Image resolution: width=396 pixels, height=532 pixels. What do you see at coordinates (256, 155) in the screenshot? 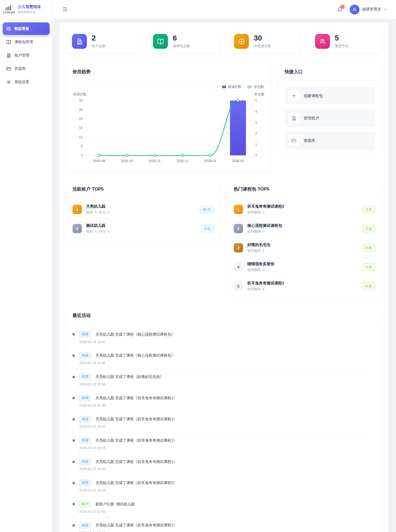
I see `svg-text: 0` at bounding box center [256, 155].